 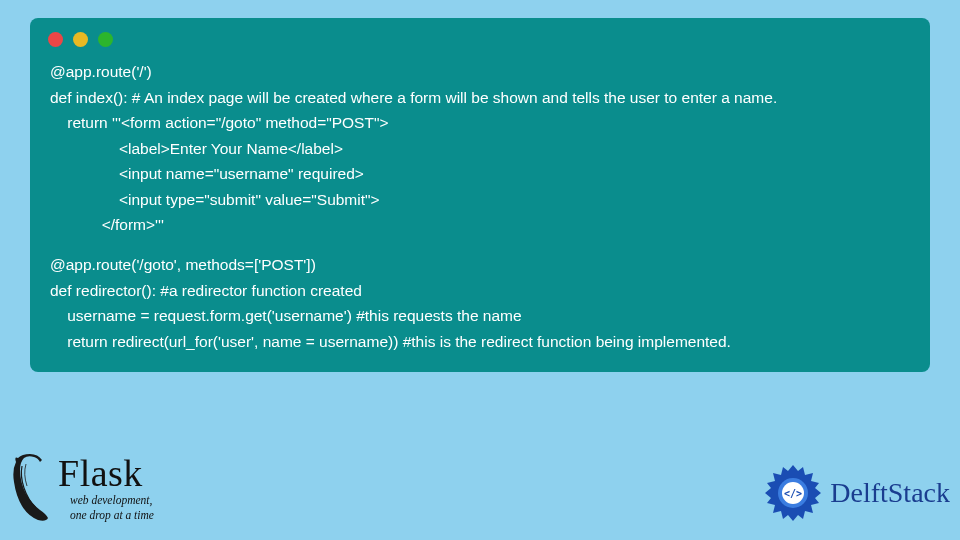 I want to click on code-line: @app.route('/goto', methods=['POST']), so click(x=480, y=265).